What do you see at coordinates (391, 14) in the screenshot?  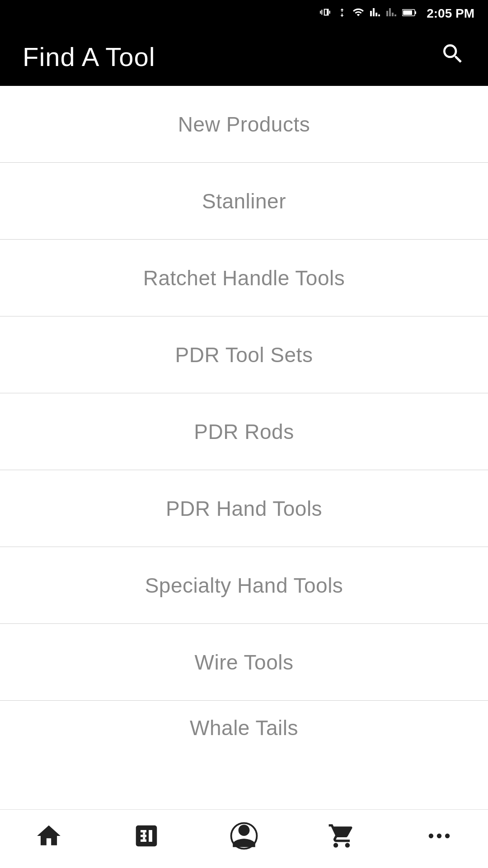 I see `signal-outline-icon` at bounding box center [391, 14].